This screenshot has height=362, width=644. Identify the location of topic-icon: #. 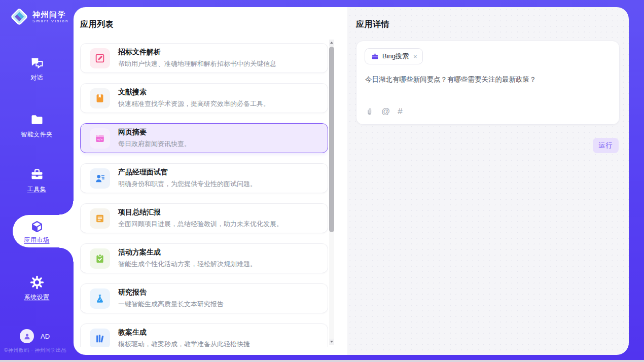
(400, 112).